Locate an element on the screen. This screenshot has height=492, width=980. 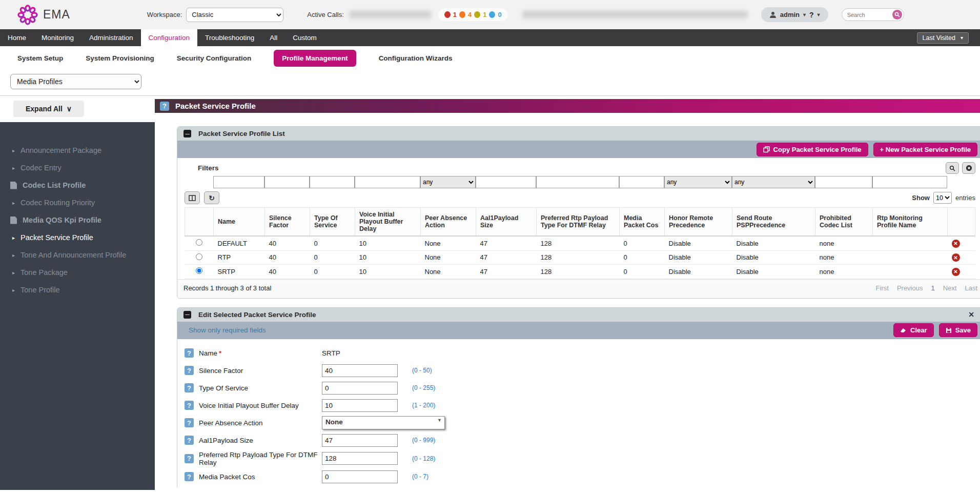
peer-absence-action-select: None ▼ is located at coordinates (383, 423).